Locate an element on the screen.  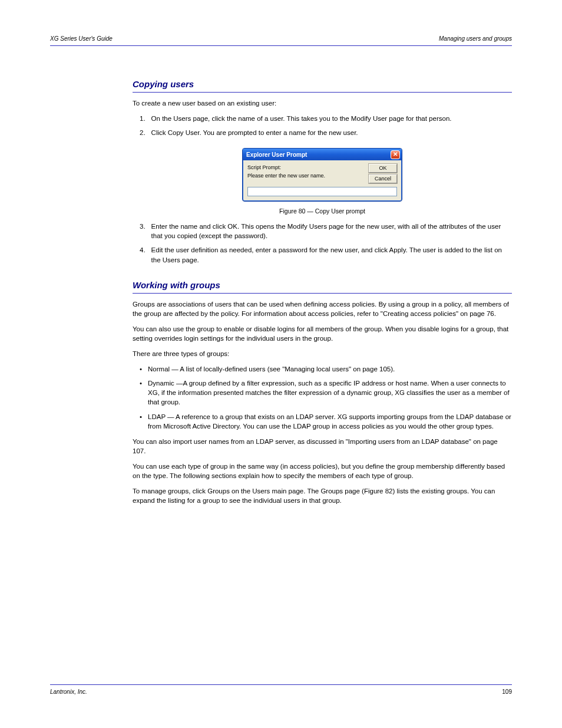
section-title-copying-users: Copying users is located at coordinates (322, 86).